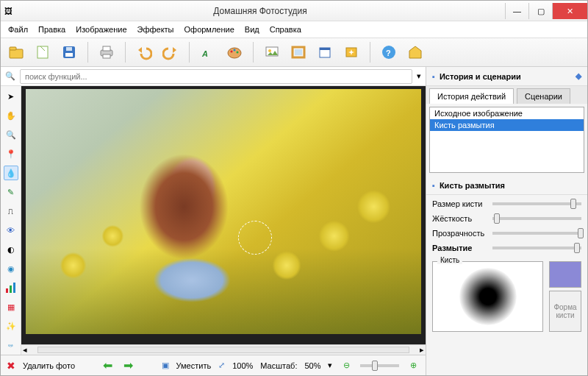 This screenshot has width=588, height=376. I want to click on blur-slider, so click(537, 248).